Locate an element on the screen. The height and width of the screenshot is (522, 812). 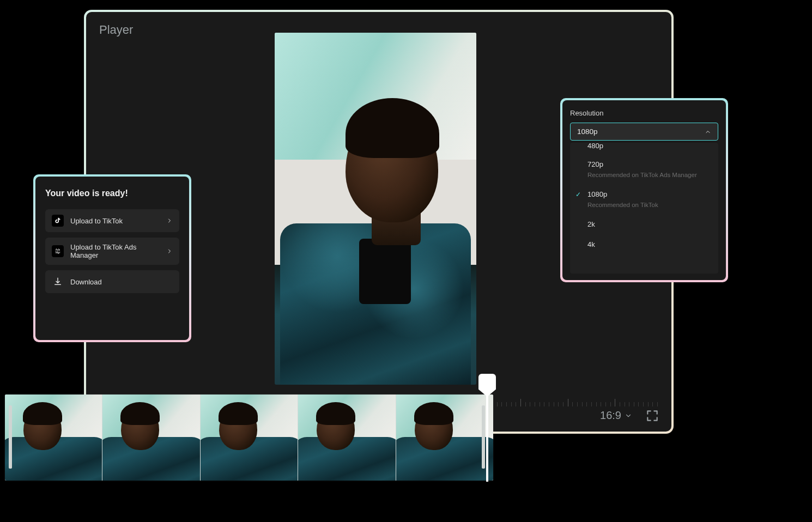
resolution-option: 2k is located at coordinates (644, 224).